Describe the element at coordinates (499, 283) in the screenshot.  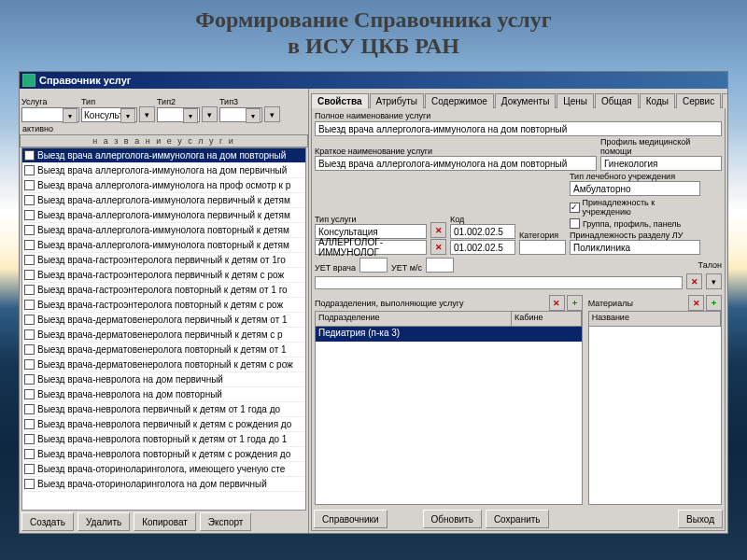
I see `sub-field` at that location.